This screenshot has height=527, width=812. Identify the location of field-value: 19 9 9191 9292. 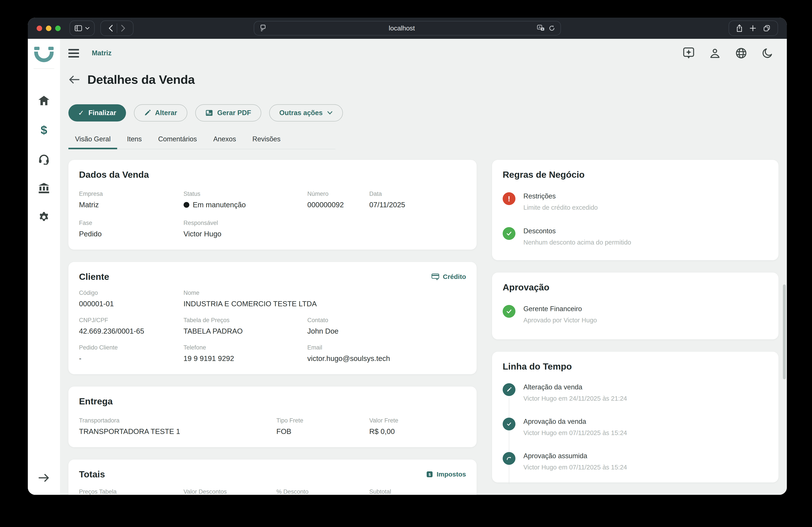
(246, 359).